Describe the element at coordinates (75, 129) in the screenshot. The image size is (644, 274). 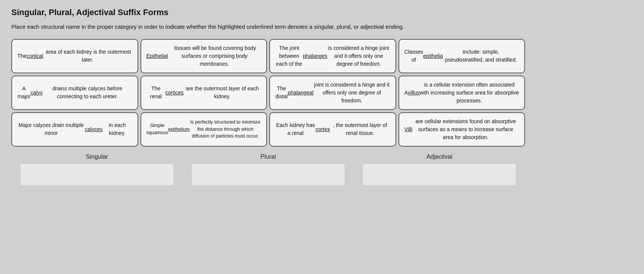
I see `card-9: Major calyces drain multiple minor calyc…` at that location.